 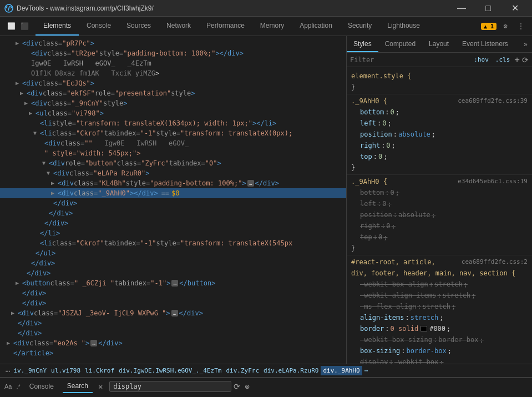 What do you see at coordinates (515, 8) in the screenshot?
I see `close-button: ✕` at bounding box center [515, 8].